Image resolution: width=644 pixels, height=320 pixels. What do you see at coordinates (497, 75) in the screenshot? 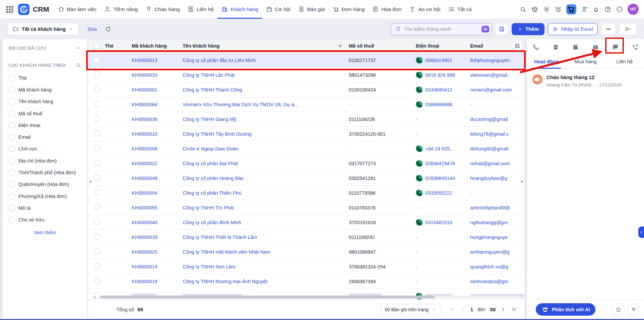
I see `email-link: vietvuvan@gmail.` at bounding box center [497, 75].